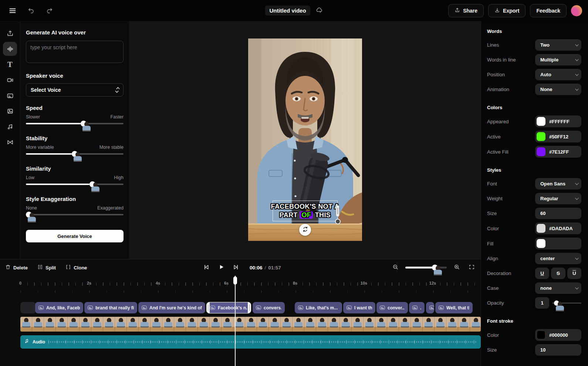 This screenshot has height=366, width=588. What do you see at coordinates (558, 213) in the screenshot?
I see `font-size-input` at bounding box center [558, 213].